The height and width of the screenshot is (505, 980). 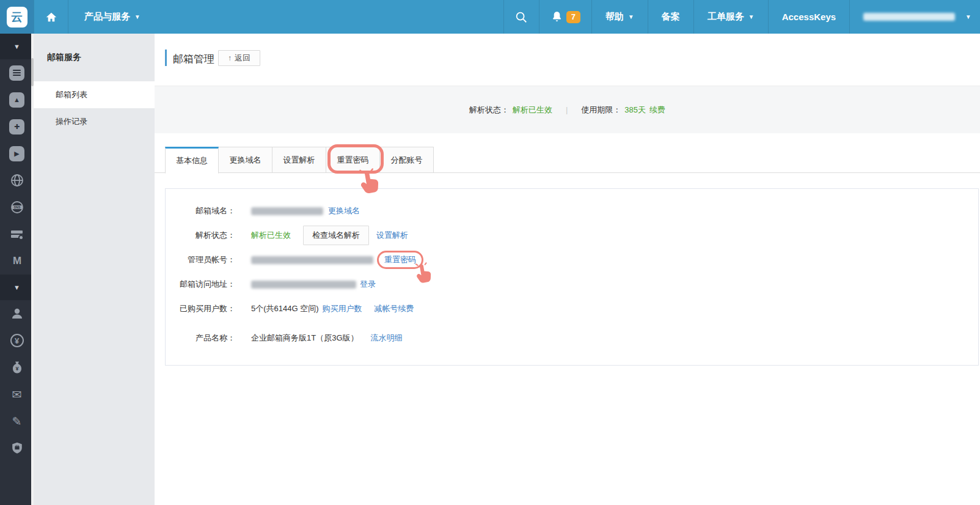 What do you see at coordinates (17, 73) in the screenshot?
I see `sidebar-item-servers` at bounding box center [17, 73].